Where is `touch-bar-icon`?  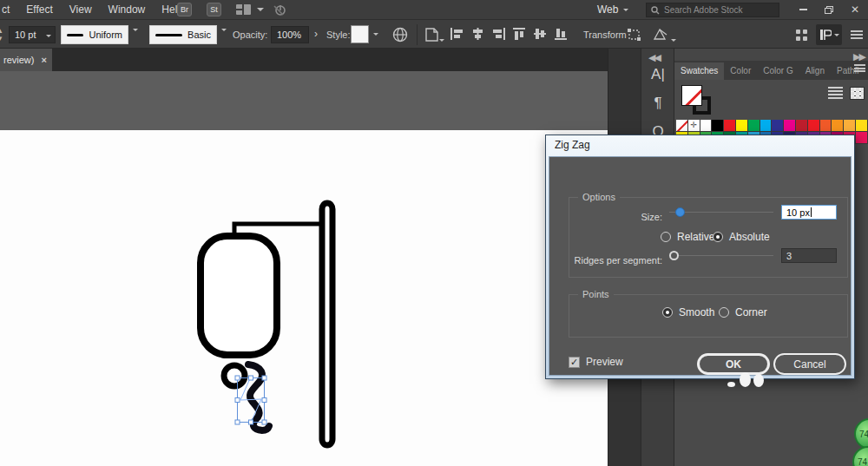
touch-bar-icon is located at coordinates (802, 35).